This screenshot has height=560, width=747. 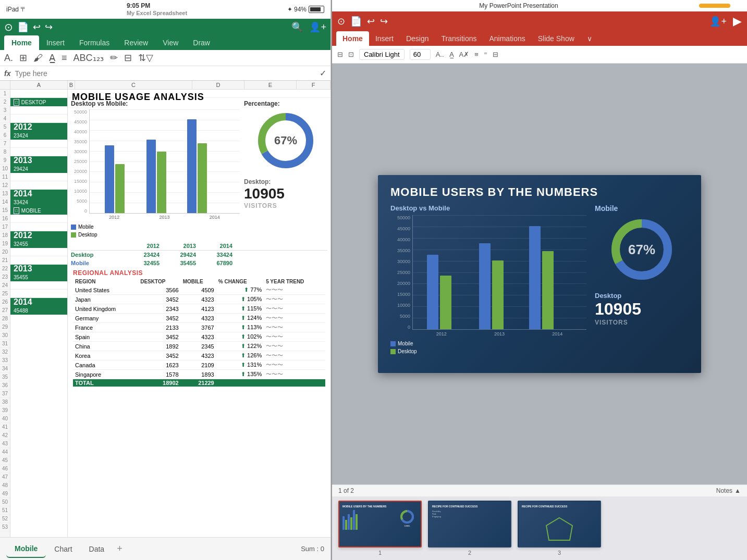 I want to click on tab-formulas: Formulas, so click(x=94, y=43).